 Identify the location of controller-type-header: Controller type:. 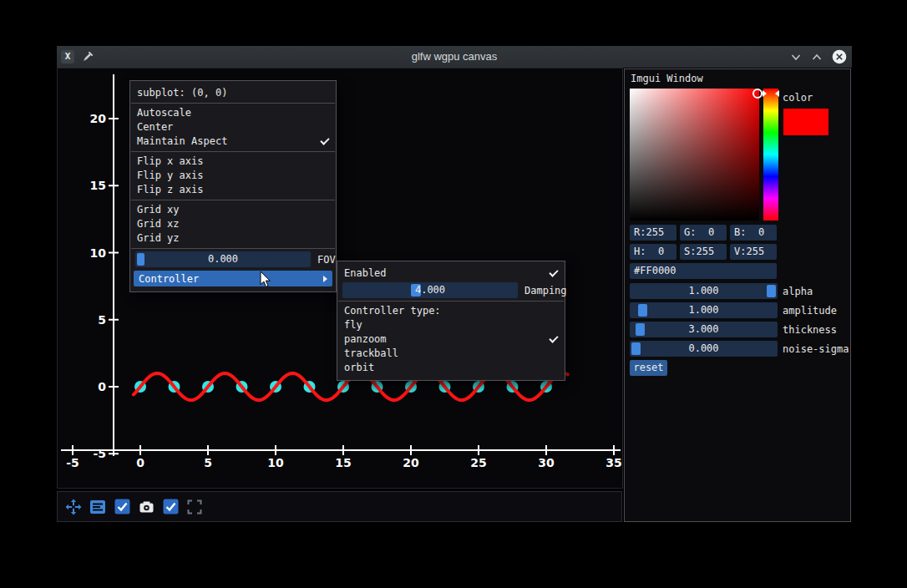
(451, 311).